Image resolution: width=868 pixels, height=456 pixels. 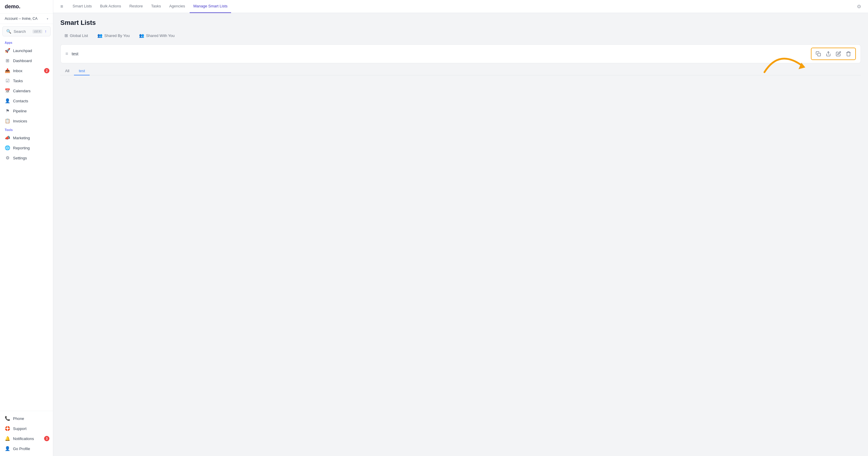 I want to click on notifications-badge: 3, so click(x=47, y=438).